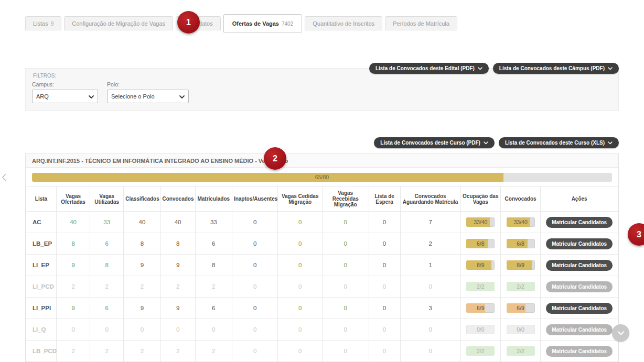 Image resolution: width=644 pixels, height=362 pixels. What do you see at coordinates (41, 199) in the screenshot?
I see `column-header-lista: Lista` at bounding box center [41, 199].